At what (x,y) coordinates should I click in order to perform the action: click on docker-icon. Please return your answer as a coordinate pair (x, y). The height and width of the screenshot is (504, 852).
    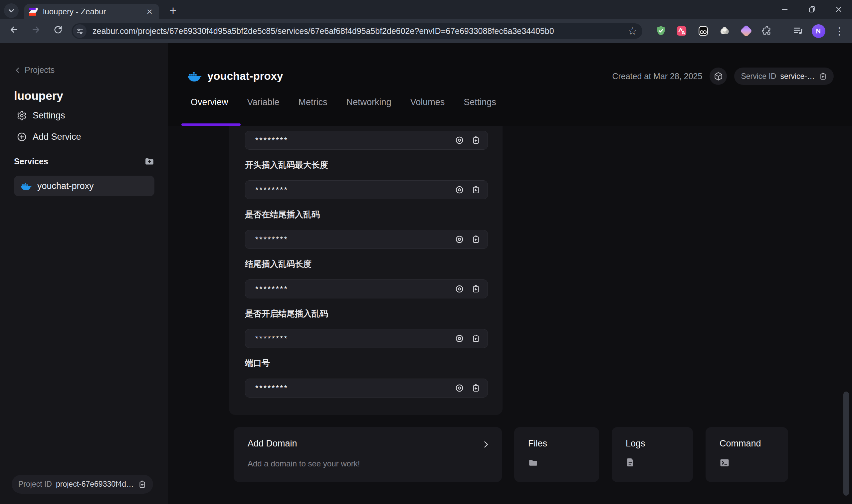
    Looking at the image, I should click on (195, 76).